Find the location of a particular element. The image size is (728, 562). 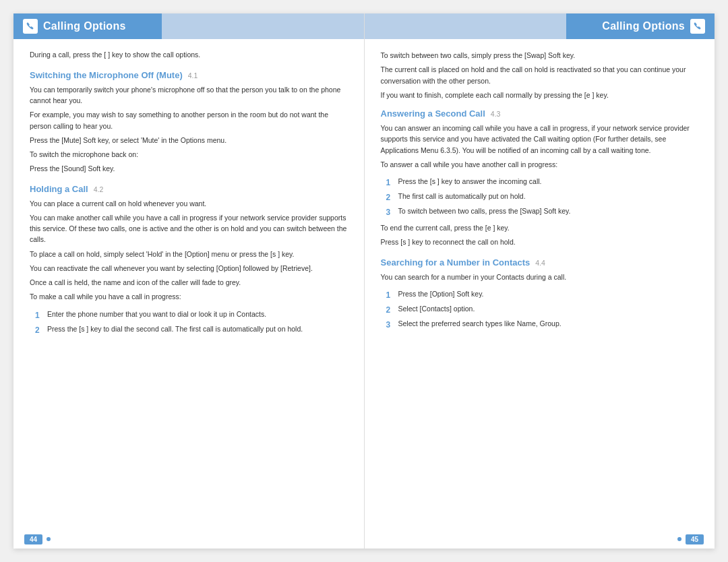

left-header-filler is located at coordinates (263, 26).